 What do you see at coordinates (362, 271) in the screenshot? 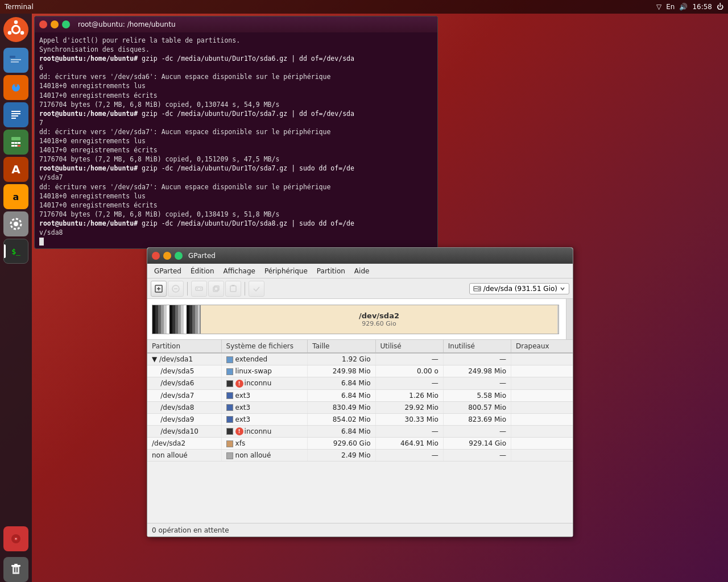
I see `menu-aide: Aide` at bounding box center [362, 271].